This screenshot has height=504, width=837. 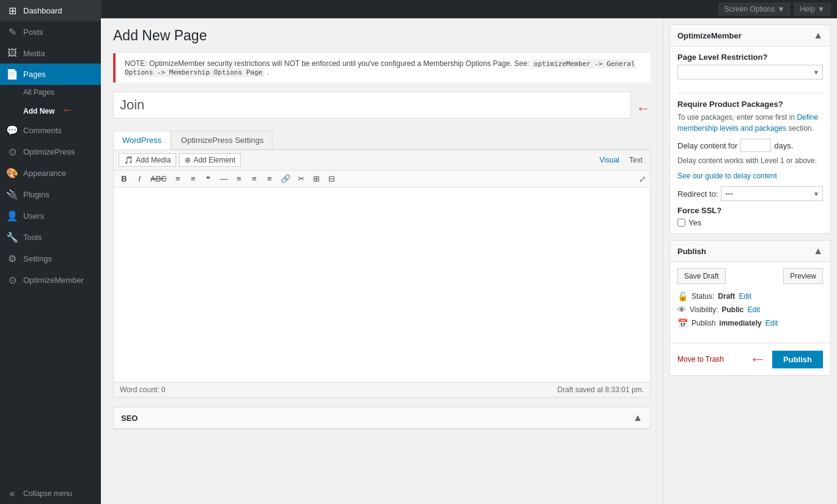 I want to click on editor-toolbar-top: 🎵 Add Media ⊕ Add Element Visual Text, so click(x=382, y=160).